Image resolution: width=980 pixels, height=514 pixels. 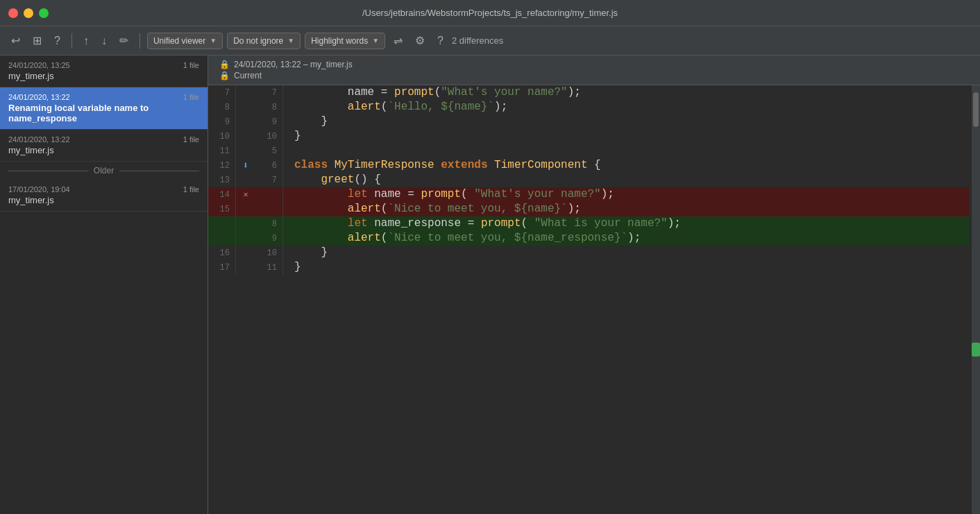 What do you see at coordinates (222, 107) in the screenshot?
I see `ln-old-8: 8` at bounding box center [222, 107].